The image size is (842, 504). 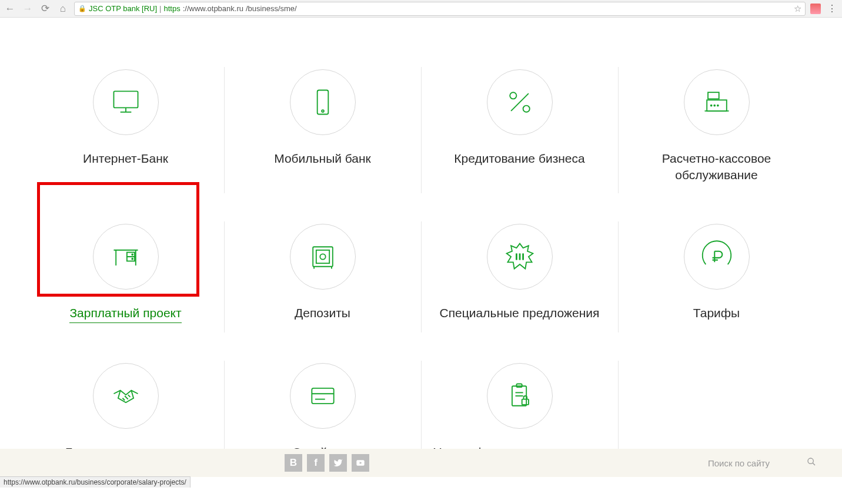 I want to click on bookmark-star-icon: ☆, so click(x=797, y=9).